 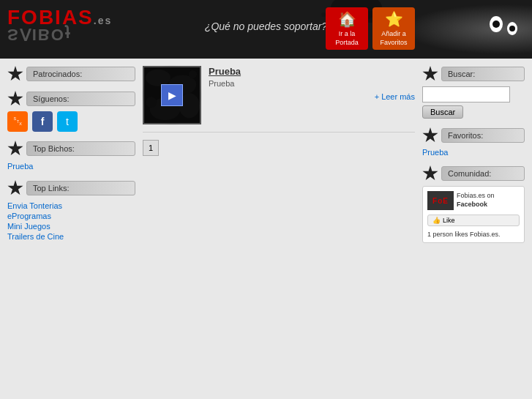 What do you see at coordinates (67, 122) in the screenshot?
I see `twitter-button: t` at bounding box center [67, 122].